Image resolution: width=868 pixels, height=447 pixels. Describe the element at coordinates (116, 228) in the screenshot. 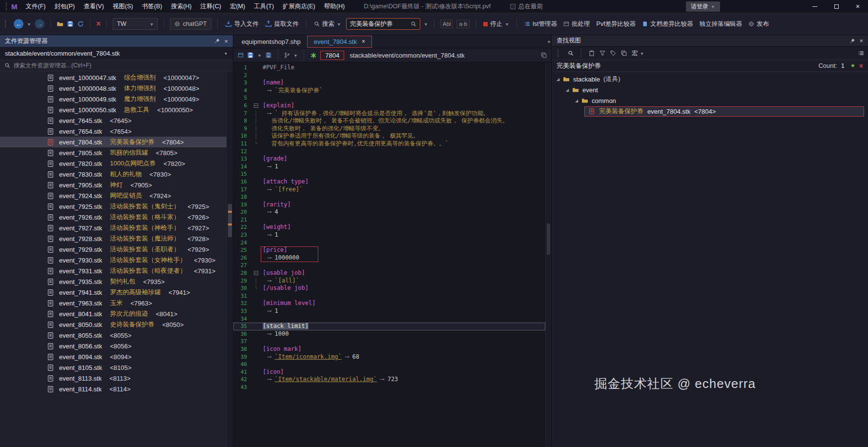

I see `file-row: event_7927.stk活动装扮套装（神枪手）<7927>` at that location.